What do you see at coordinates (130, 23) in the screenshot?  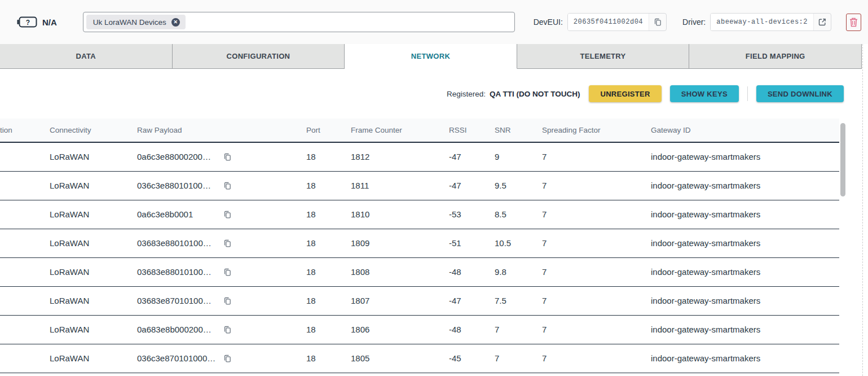 I see `filter-chip-label: Uk LoraWAN Devices` at bounding box center [130, 23].